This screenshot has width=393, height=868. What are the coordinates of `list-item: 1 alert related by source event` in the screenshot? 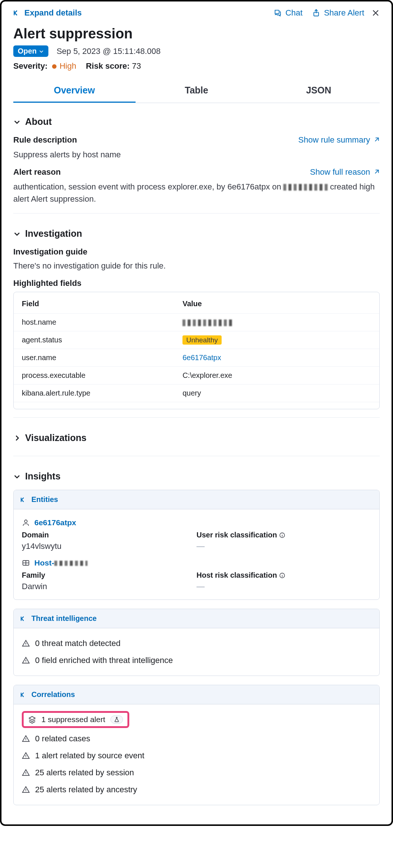 It's located at (196, 756).